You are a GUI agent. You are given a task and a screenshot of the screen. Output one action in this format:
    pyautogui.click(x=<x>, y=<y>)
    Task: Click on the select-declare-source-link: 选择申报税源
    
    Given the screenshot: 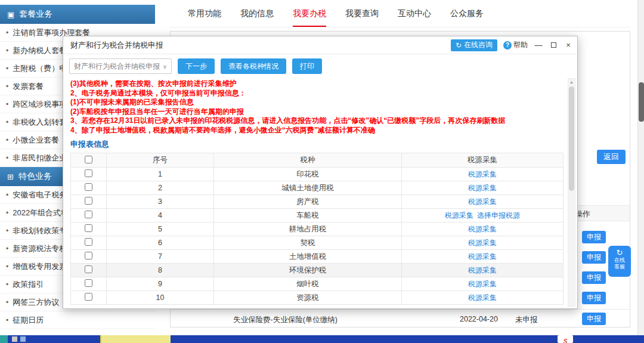 What is the action you would take?
    pyautogui.click(x=499, y=215)
    